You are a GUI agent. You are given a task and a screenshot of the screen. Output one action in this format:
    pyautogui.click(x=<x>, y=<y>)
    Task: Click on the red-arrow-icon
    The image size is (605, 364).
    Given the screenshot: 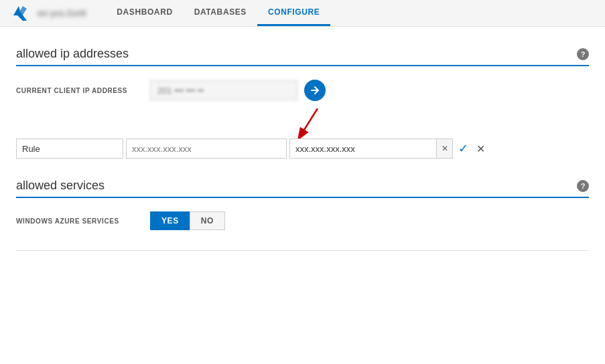 What is the action you would take?
    pyautogui.click(x=304, y=125)
    